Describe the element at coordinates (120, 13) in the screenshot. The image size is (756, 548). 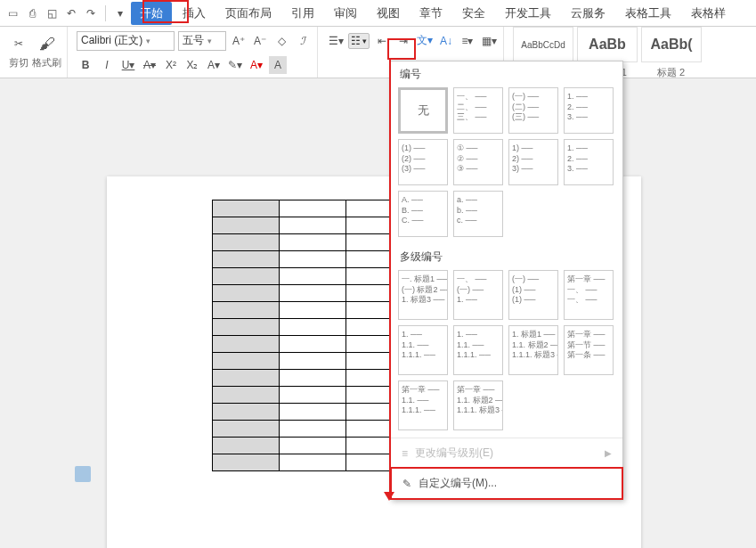
I see `dropdown-icon: ▾` at that location.